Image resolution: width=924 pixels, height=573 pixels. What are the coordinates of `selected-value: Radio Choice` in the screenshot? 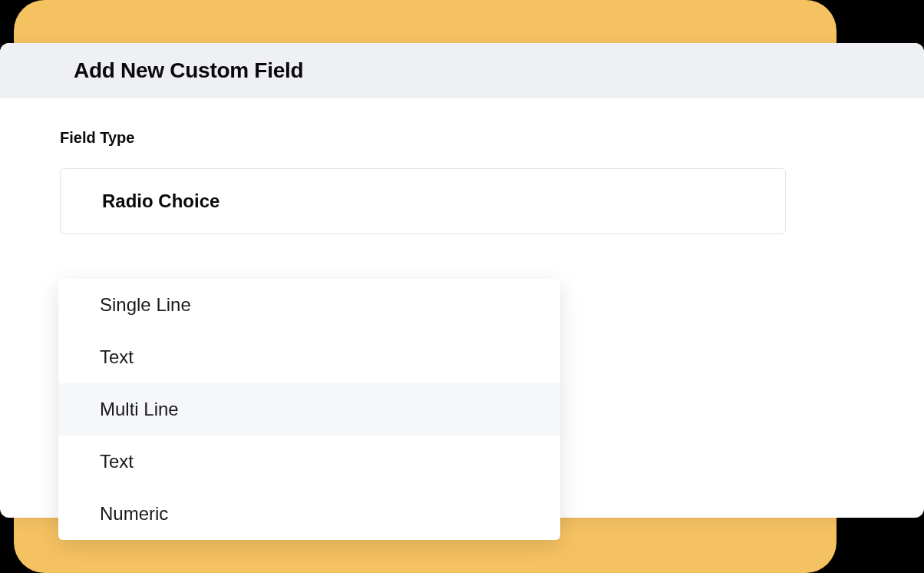 It's located at (161, 201).